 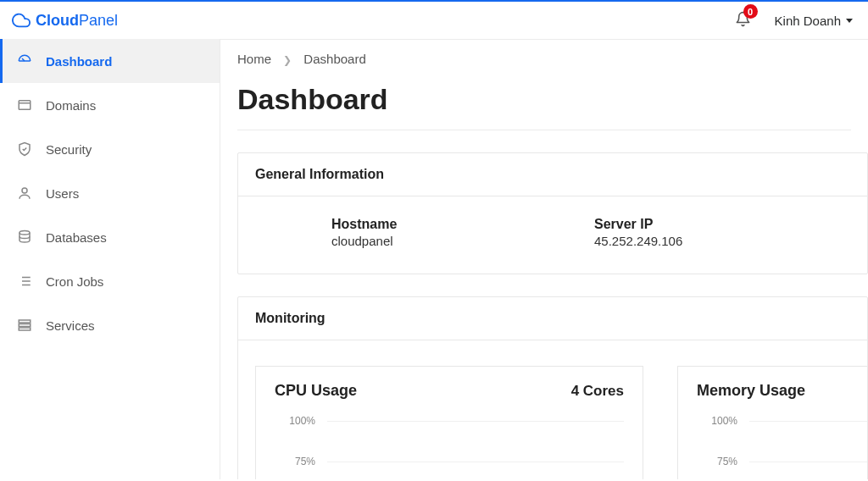 I want to click on cloud-icon, so click(x=21, y=20).